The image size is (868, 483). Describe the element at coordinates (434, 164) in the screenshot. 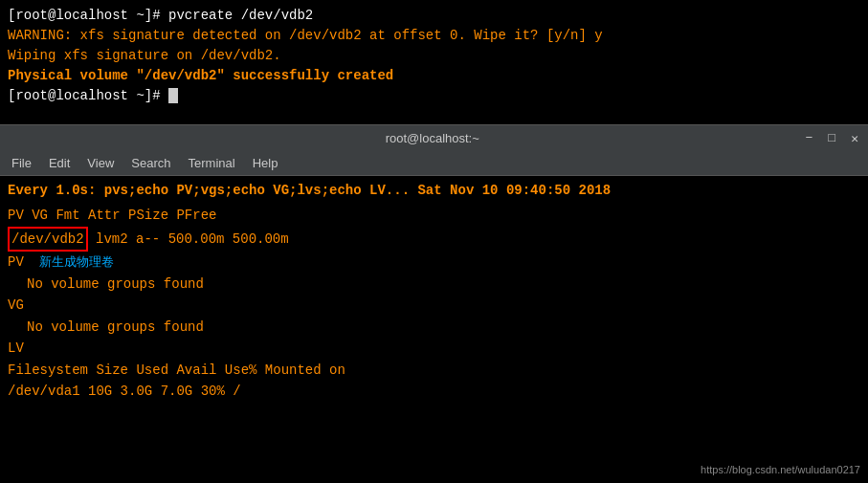

I see `menu-bar: File Edit View Search Terminal Help` at that location.